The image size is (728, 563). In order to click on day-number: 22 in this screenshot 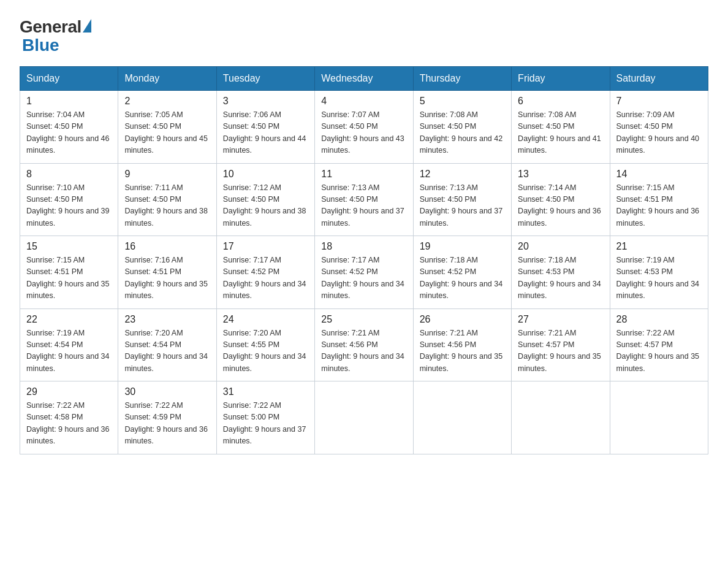, I will do `click(69, 320)`.